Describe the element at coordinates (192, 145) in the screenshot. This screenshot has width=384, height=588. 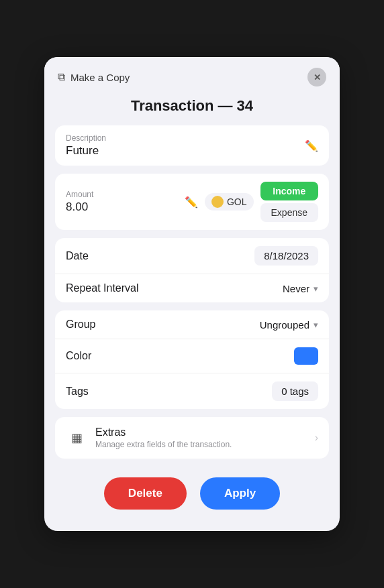
I see `description-row: Description Future ✏️` at that location.